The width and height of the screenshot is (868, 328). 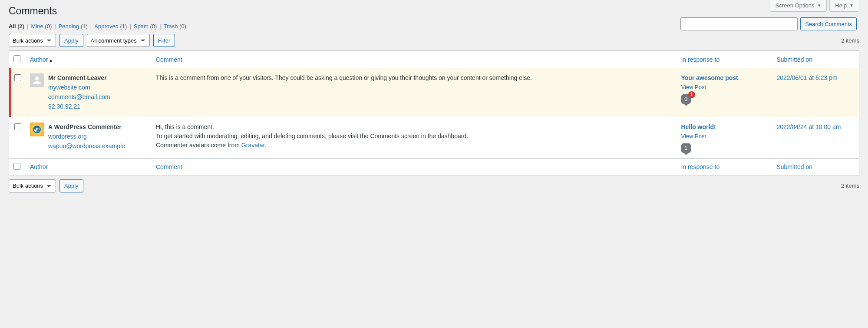 What do you see at coordinates (799, 6) in the screenshot?
I see `screen-options-tab: Screen Options ▼` at bounding box center [799, 6].